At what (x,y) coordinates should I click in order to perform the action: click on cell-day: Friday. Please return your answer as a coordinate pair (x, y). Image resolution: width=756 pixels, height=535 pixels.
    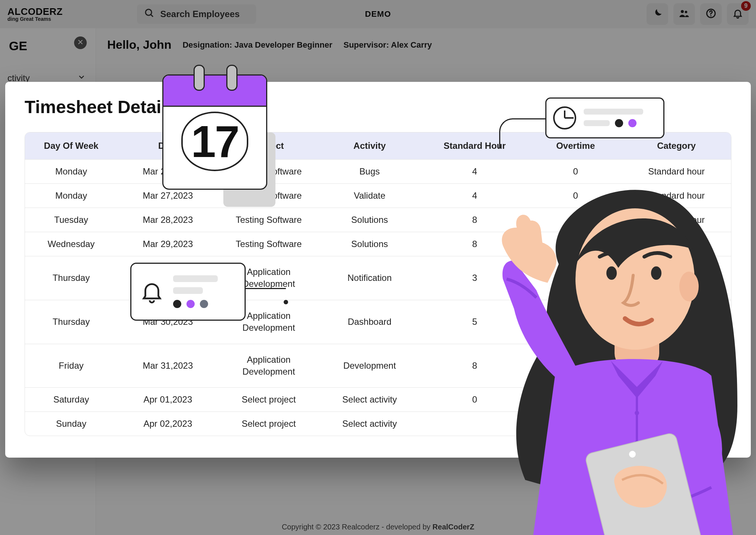
    Looking at the image, I should click on (71, 366).